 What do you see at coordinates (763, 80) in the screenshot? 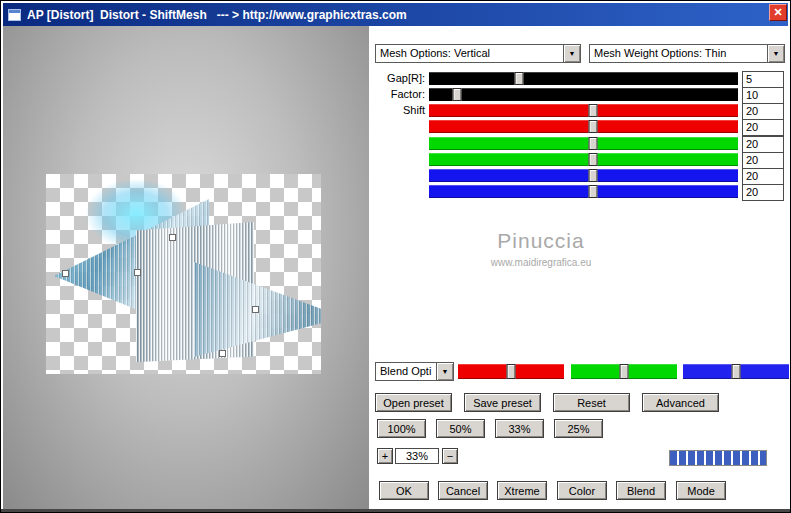
I see `gap-value: 5` at bounding box center [763, 80].